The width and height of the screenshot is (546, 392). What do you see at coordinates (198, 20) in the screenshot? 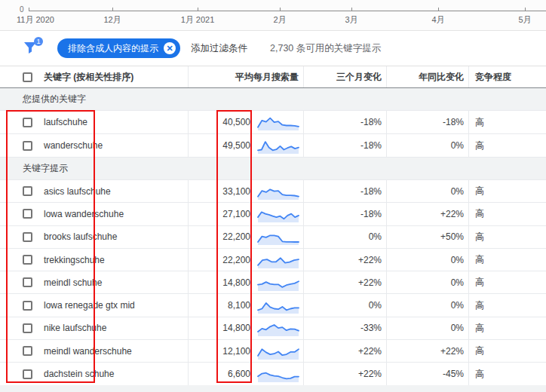
I see `month-label: 1月 2021` at bounding box center [198, 20].